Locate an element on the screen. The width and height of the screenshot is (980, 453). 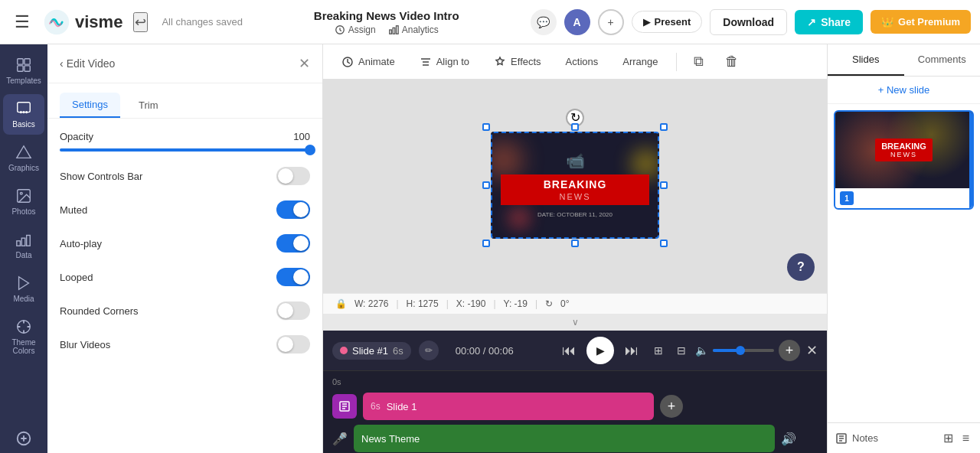
grid-view-button: ⊞ is located at coordinates (948, 438).